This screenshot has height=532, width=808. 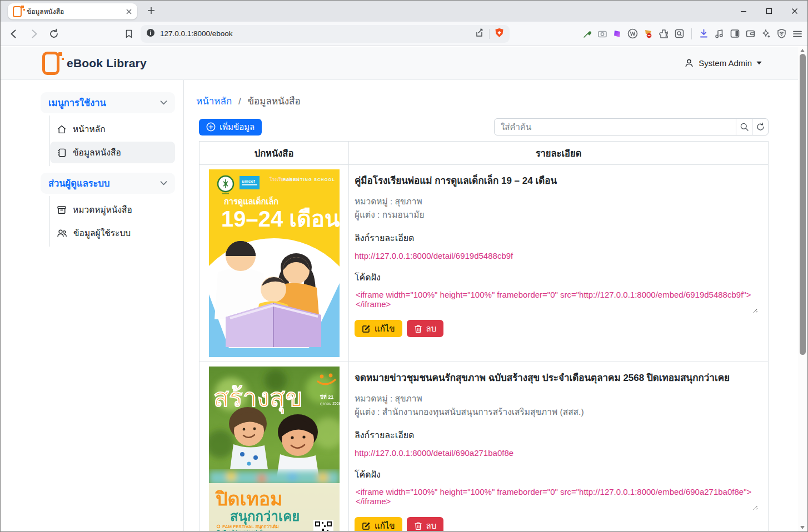 I want to click on svg-text: สร้างสุข, so click(x=258, y=399).